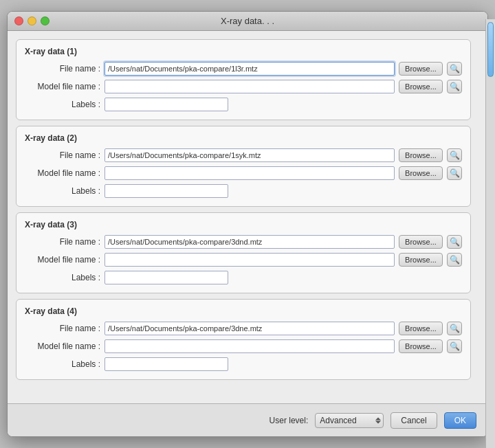 The width and height of the screenshot is (495, 448). Describe the element at coordinates (63, 260) in the screenshot. I see `section3-modelfile-label: Model file name :` at that location.